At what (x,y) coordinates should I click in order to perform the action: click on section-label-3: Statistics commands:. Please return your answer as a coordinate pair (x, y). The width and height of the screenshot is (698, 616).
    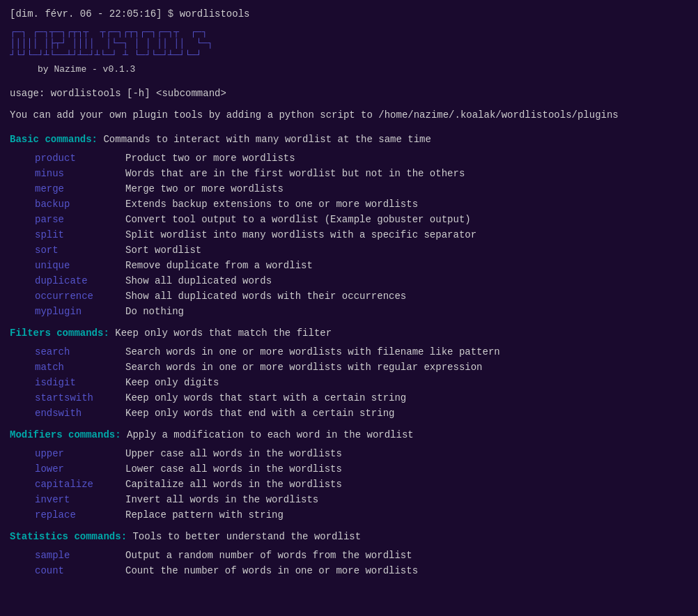
    Looking at the image, I should click on (68, 537).